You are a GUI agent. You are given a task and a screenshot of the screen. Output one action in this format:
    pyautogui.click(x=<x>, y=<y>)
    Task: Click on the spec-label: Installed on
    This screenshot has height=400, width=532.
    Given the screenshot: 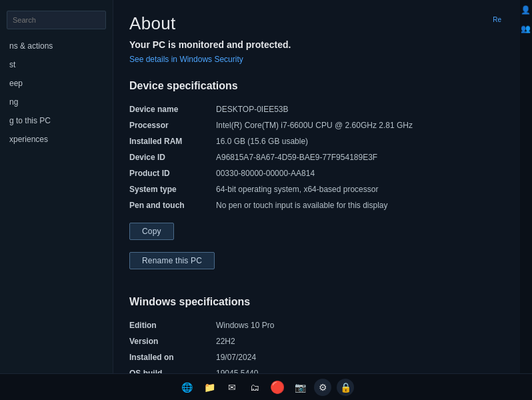 What is the action you would take?
    pyautogui.click(x=173, y=357)
    